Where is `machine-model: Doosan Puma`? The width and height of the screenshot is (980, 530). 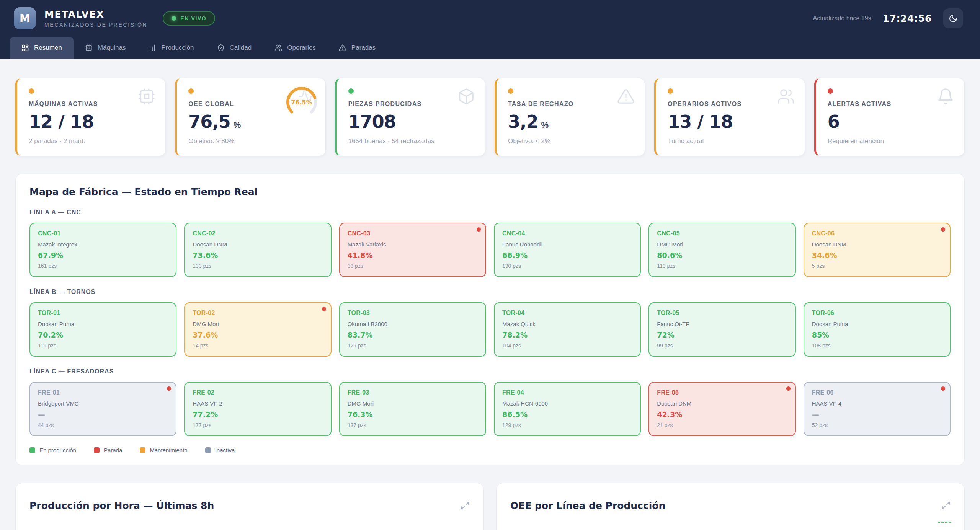 machine-model: Doosan Puma is located at coordinates (877, 324).